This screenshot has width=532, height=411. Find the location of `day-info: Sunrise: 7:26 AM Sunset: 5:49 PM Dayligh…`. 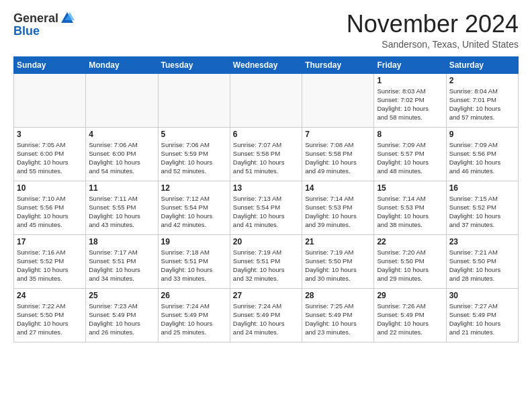

day-info: Sunrise: 7:26 AM Sunset: 5:49 PM Dayligh… is located at coordinates (410, 320).